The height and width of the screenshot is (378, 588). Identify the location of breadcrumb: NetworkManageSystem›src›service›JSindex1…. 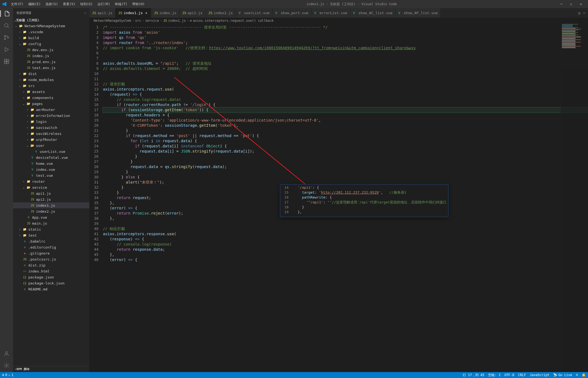
(339, 21).